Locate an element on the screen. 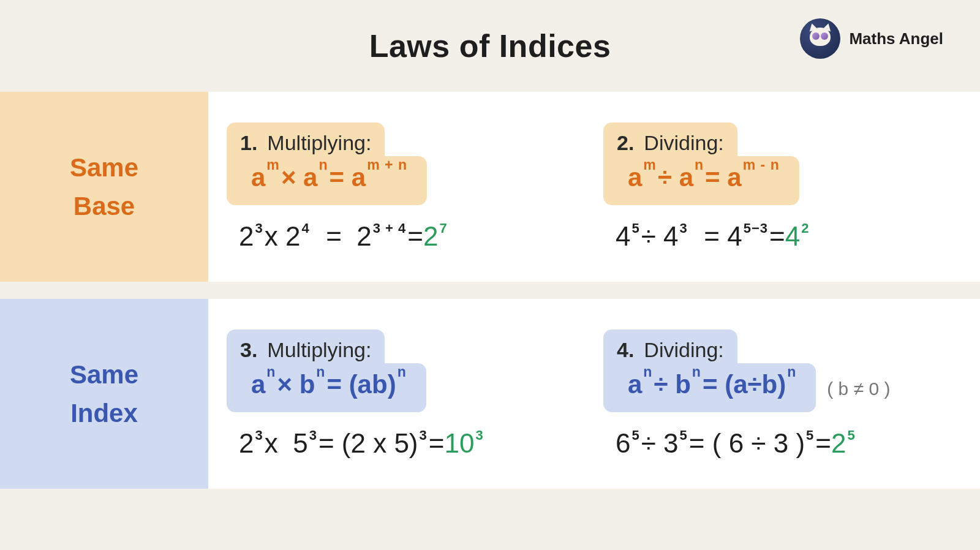 This screenshot has width=980, height=550. law-4-dividing: 4. Dividing: an ÷ bn = (a÷b)n ( b ≠ 0 ) … is located at coordinates (779, 394).